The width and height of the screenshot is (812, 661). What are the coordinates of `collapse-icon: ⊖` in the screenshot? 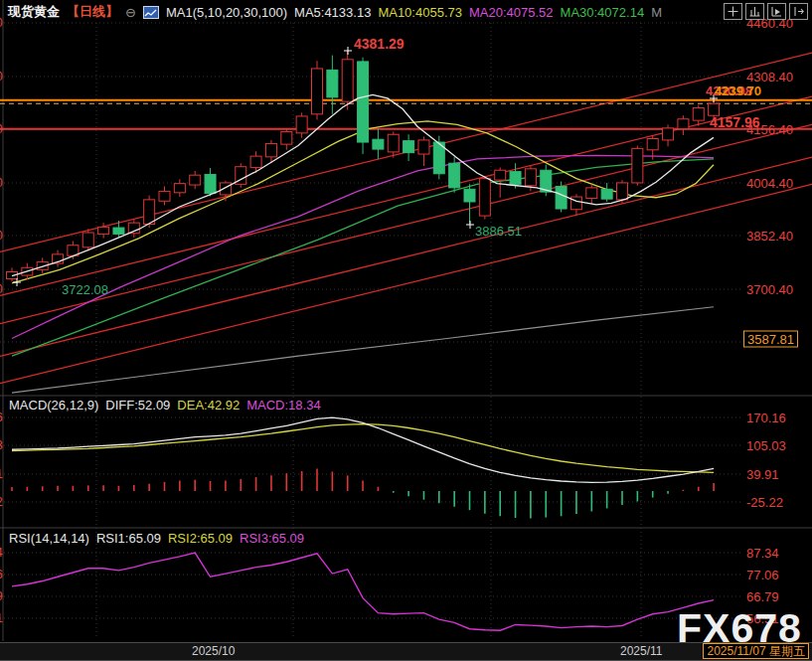 It's located at (131, 12).